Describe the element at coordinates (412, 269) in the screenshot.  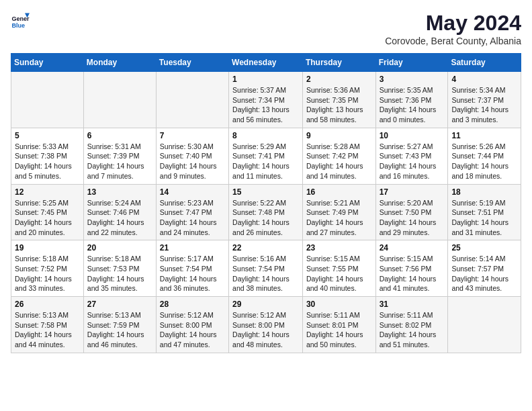
I see `calendar-cell: 24Sunrise: 5:15 AMSunset: 7:56 PMDayligh…` at that location.